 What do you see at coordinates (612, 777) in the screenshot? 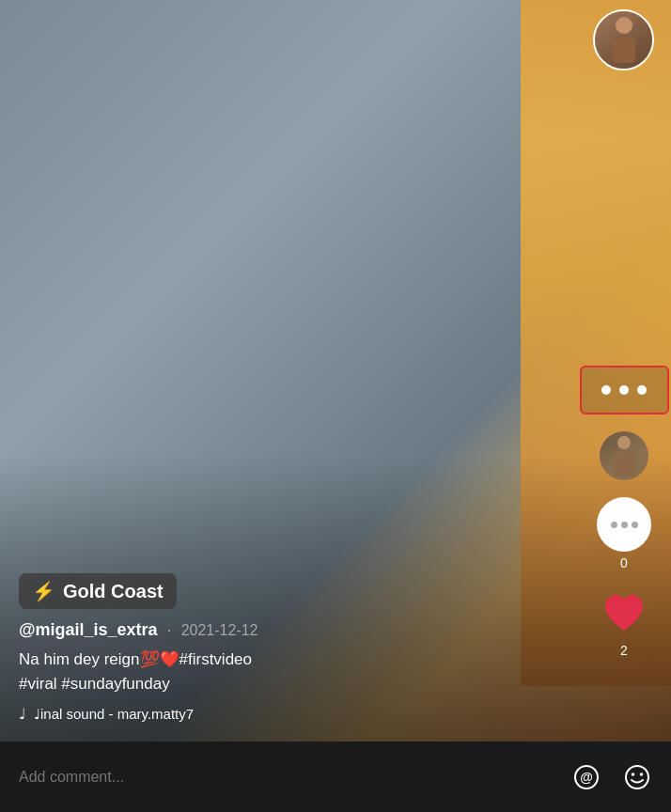
I see `bottom-action-icons: @` at bounding box center [612, 777].